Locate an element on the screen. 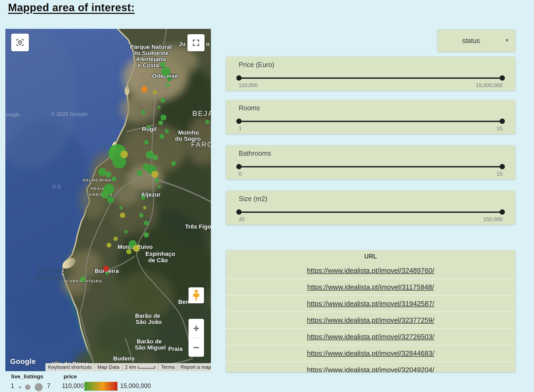 This screenshot has height=392, width=534. url-table-header: URL is located at coordinates (371, 256).